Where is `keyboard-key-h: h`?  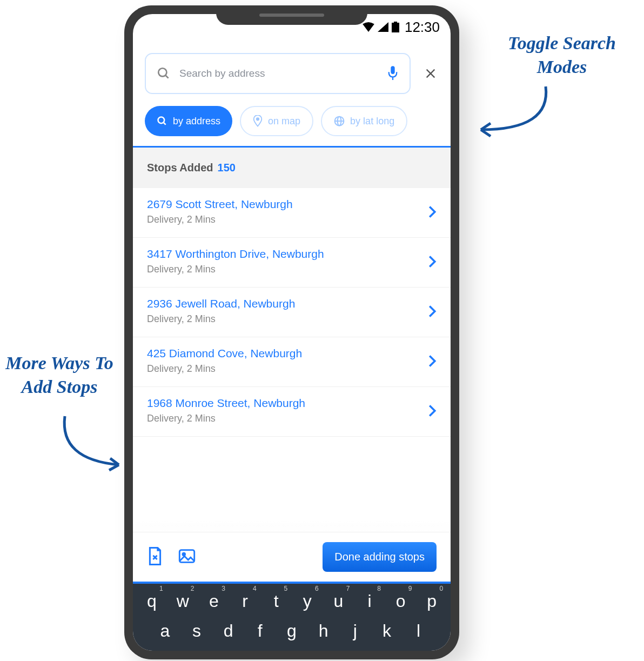 keyboard-key-h: h is located at coordinates (324, 631).